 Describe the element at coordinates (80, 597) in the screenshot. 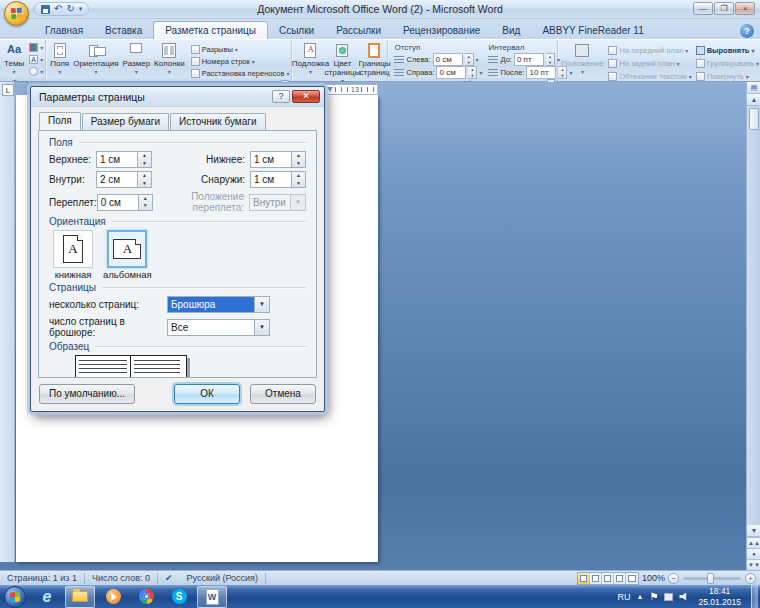

I see `taskbar-explorer` at that location.